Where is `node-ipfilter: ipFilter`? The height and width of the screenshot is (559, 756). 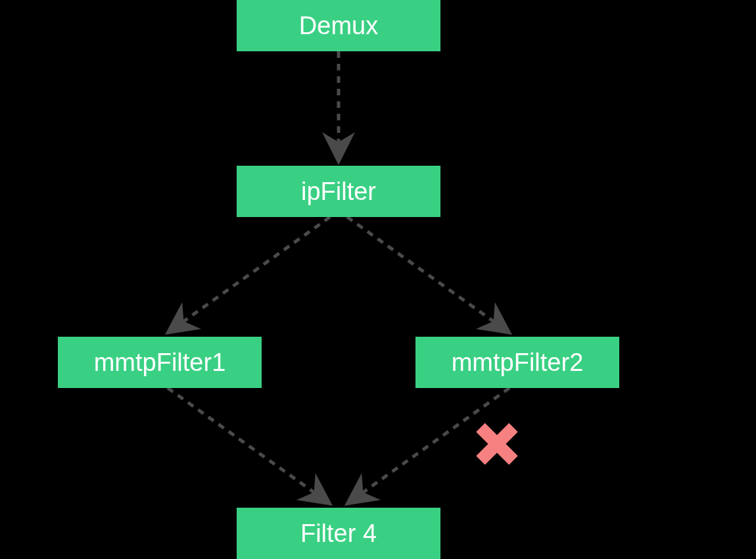 node-ipfilter: ipFilter is located at coordinates (339, 191).